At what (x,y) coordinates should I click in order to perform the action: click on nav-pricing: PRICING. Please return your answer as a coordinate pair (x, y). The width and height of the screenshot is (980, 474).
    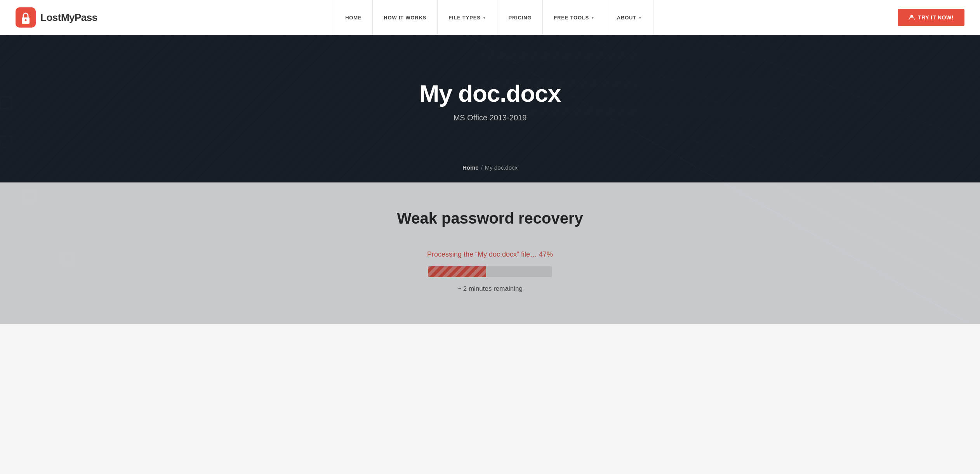
    Looking at the image, I should click on (520, 17).